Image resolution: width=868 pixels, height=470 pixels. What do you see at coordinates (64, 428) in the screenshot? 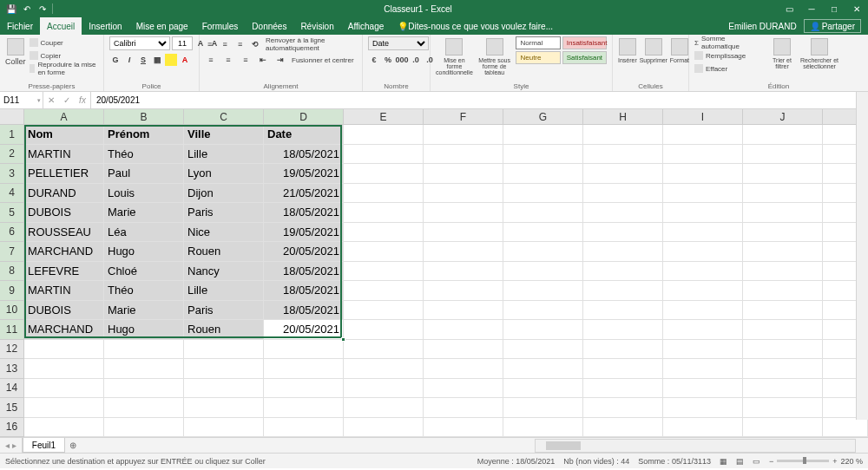
I see `cell-A16` at bounding box center [64, 428].